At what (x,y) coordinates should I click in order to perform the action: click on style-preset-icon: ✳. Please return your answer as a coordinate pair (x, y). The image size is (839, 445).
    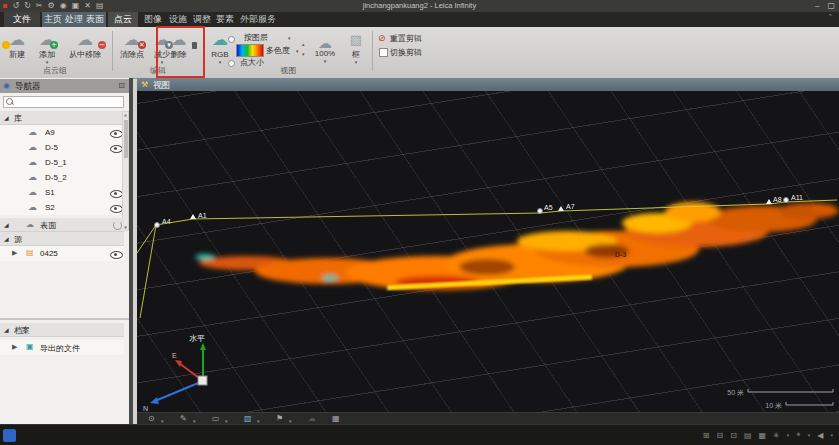
    Looking at the image, I should click on (776, 436).